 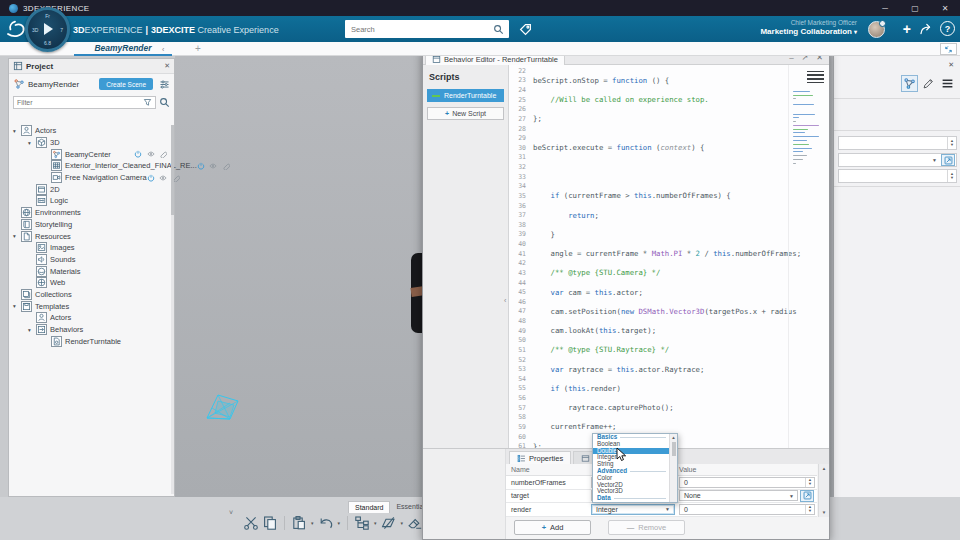 I want to click on create-scene-button: Create Scene, so click(x=126, y=84).